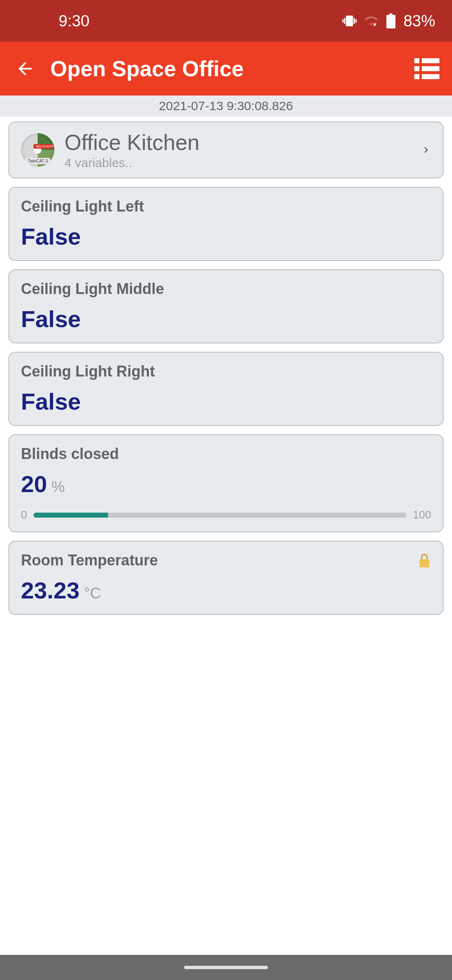  Describe the element at coordinates (226, 967) in the screenshot. I see `nav-handle` at that location.